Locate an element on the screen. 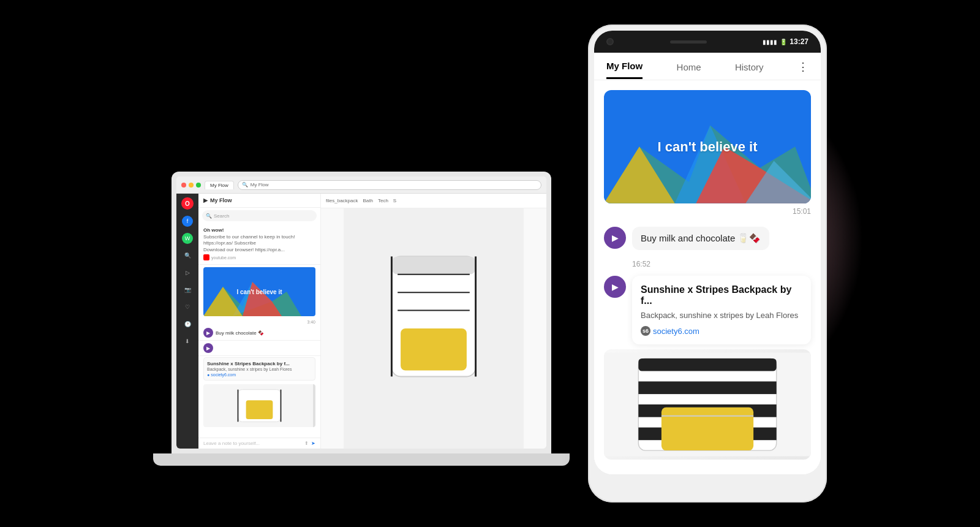 This screenshot has height=527, width=980. flow-search-placeholder: Search is located at coordinates (222, 216).